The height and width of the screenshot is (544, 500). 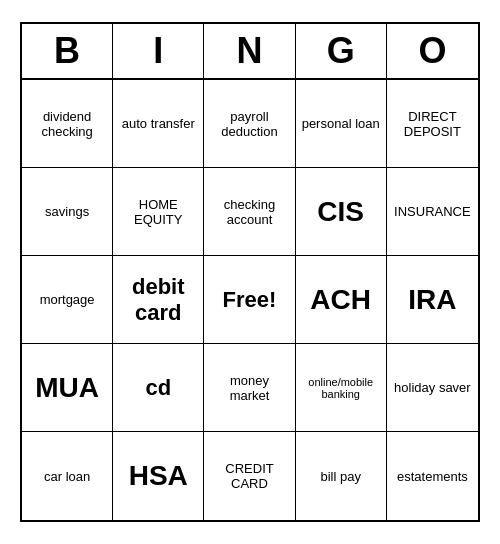 I want to click on bingo-cell-8: CIS, so click(x=342, y=212).